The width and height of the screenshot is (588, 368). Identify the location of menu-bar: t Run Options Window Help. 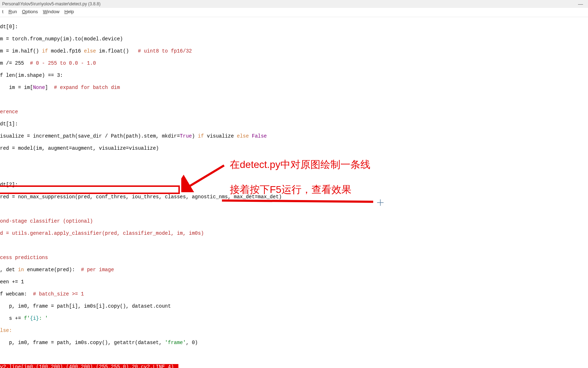
(294, 13).